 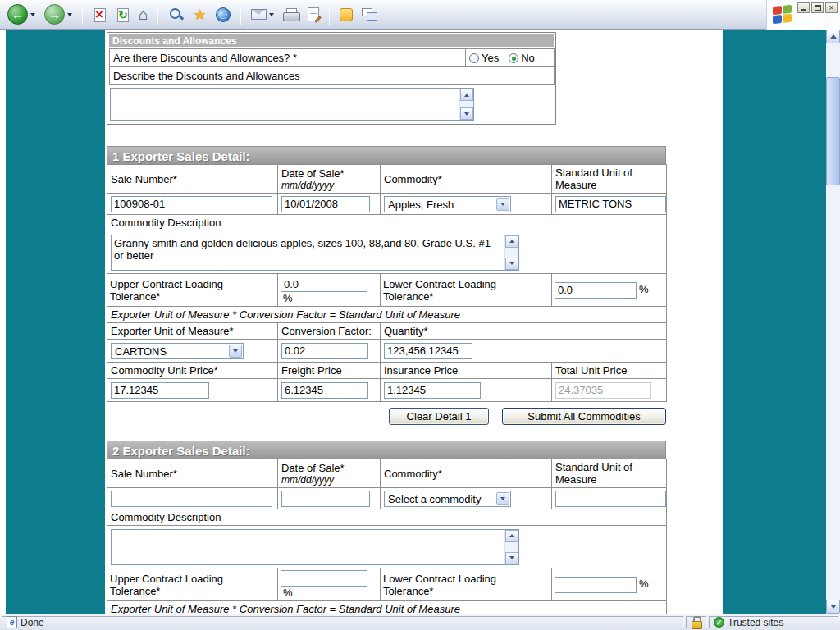 I want to click on print-icon, so click(x=290, y=15).